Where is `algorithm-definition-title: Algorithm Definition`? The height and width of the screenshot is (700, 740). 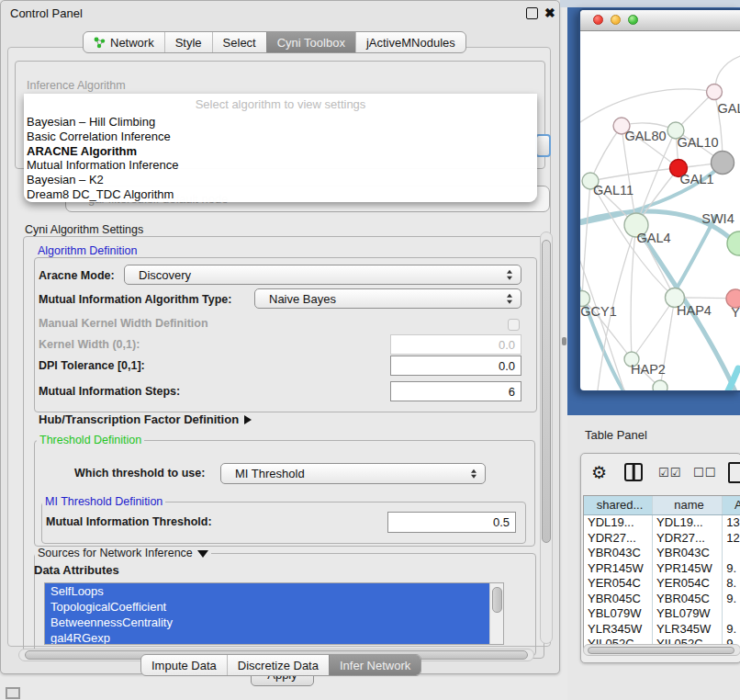 algorithm-definition-title: Algorithm Definition is located at coordinates (87, 251).